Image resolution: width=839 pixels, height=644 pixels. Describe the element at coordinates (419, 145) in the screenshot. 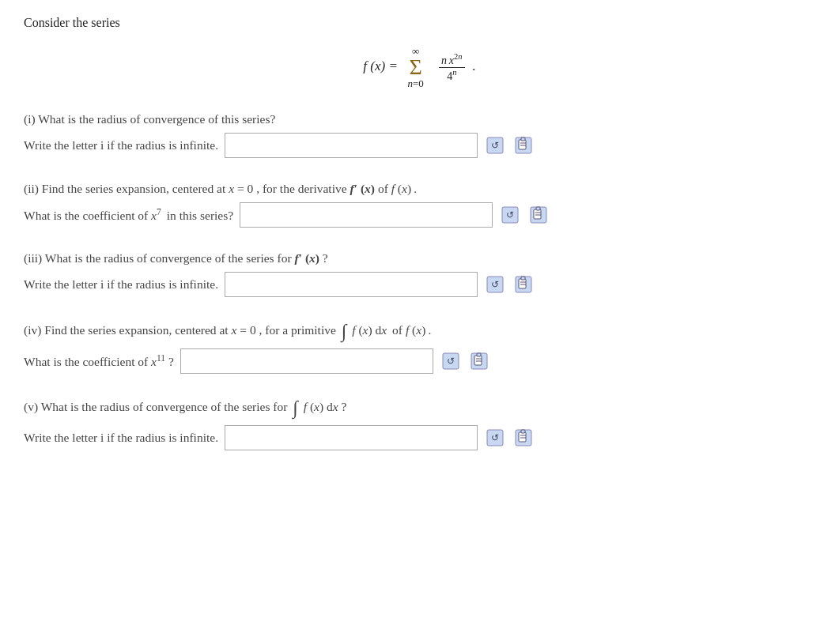

I see `answer-row-i: Write the letter i if the radius is infi…` at that location.